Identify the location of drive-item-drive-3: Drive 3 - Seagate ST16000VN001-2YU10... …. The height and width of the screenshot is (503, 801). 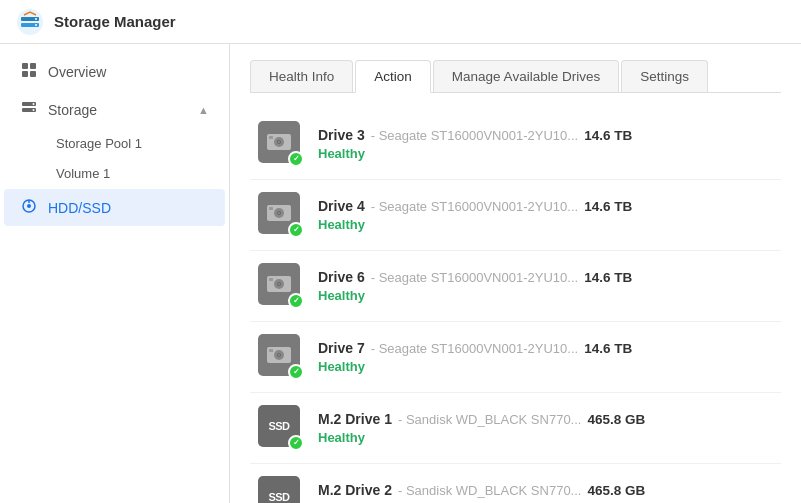
(516, 144).